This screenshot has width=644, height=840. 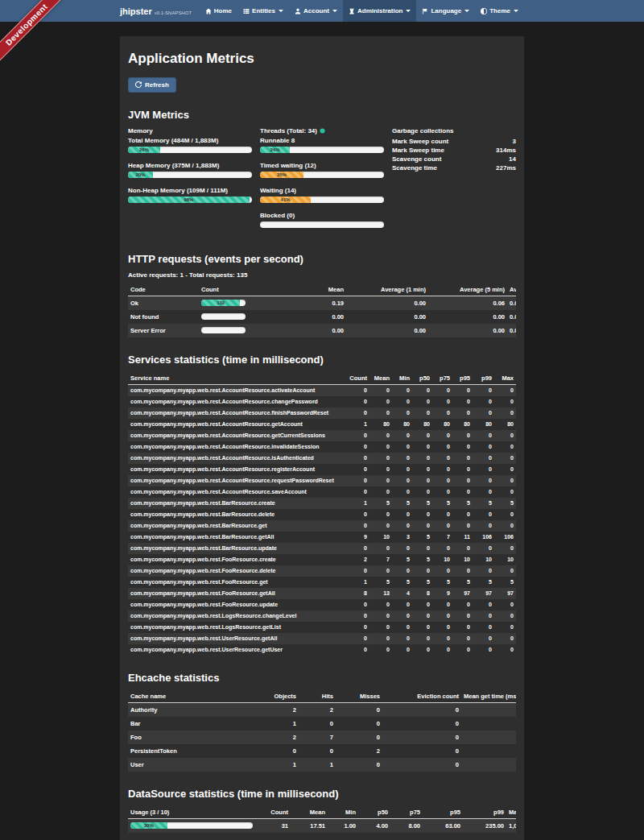 I want to click on progress-fill: 132, so click(x=221, y=303).